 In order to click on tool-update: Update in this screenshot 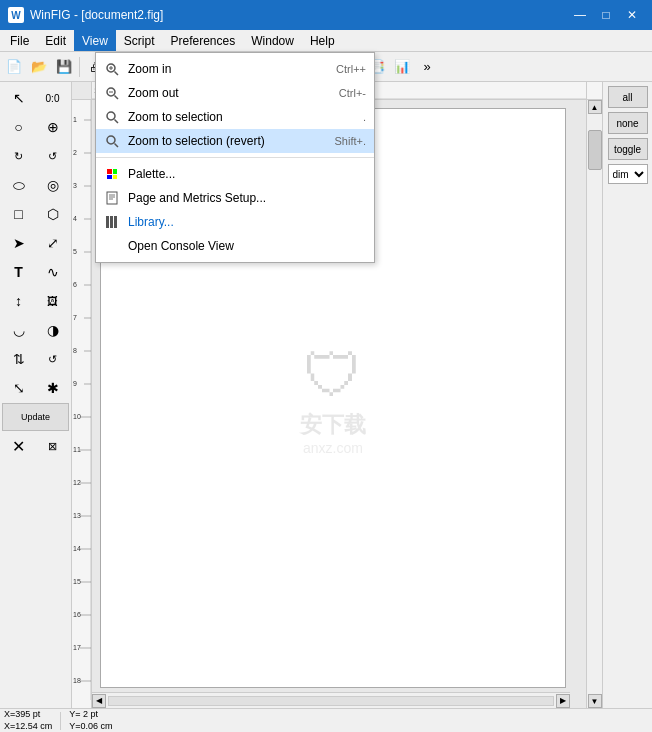, I will do `click(36, 417)`.